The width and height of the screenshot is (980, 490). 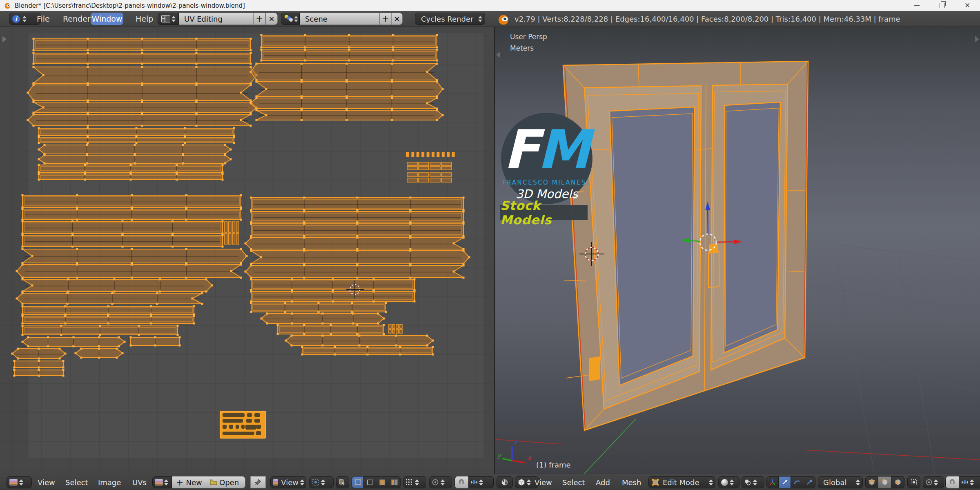 I want to click on uv-snap-toggle, so click(x=461, y=482).